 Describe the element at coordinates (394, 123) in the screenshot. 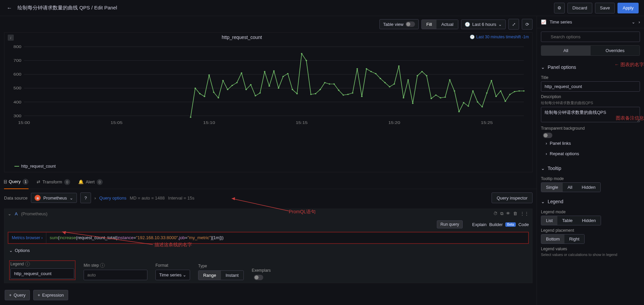

I see `svg-text: 15:20` at that location.